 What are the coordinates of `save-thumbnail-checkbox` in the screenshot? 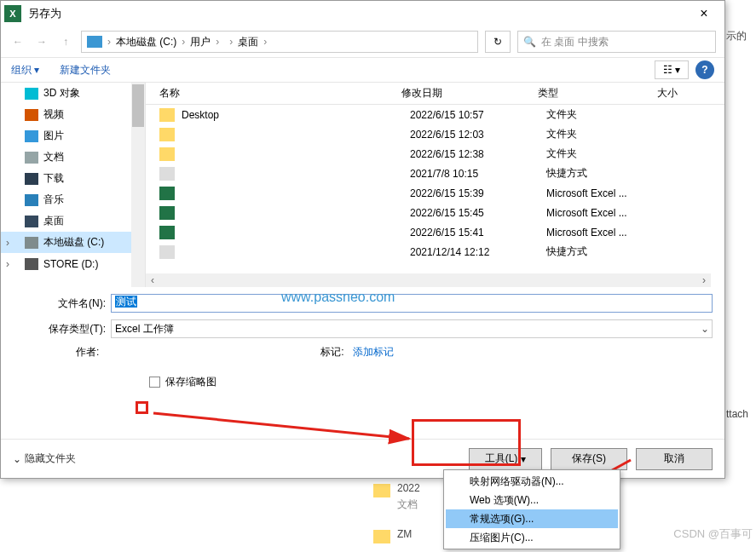 It's located at (155, 382).